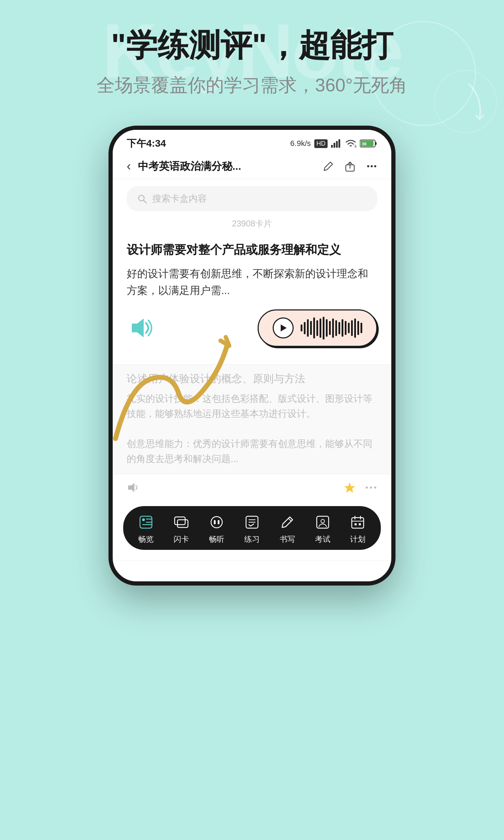  What do you see at coordinates (372, 166) in the screenshot?
I see `more-icon` at bounding box center [372, 166].